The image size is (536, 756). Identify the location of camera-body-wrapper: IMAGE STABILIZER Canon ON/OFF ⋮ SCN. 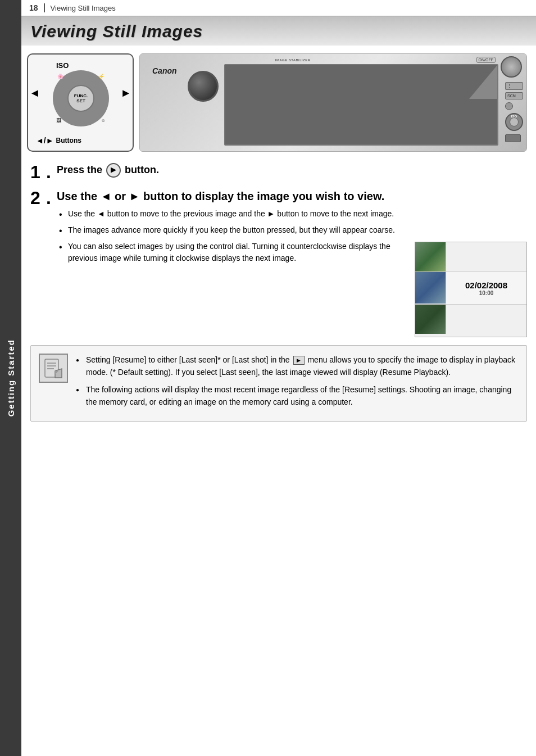
(333, 102).